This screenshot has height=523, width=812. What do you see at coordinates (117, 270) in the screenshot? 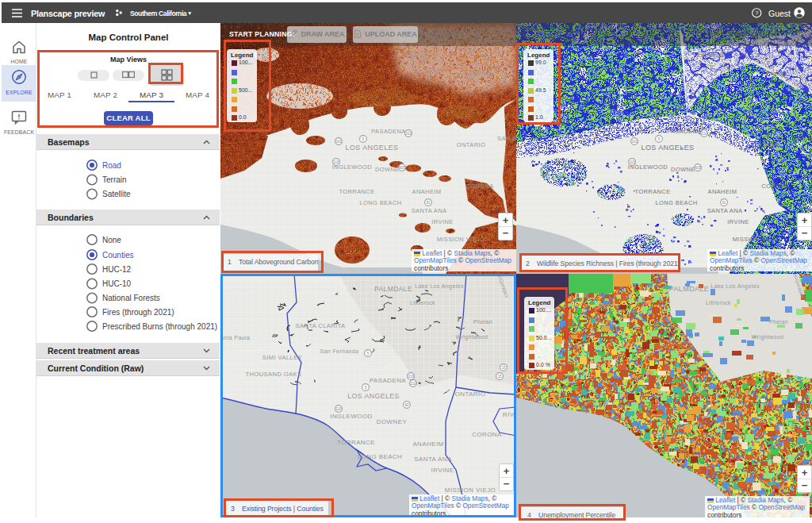
I see `svg-text: HUC-12` at bounding box center [117, 270].